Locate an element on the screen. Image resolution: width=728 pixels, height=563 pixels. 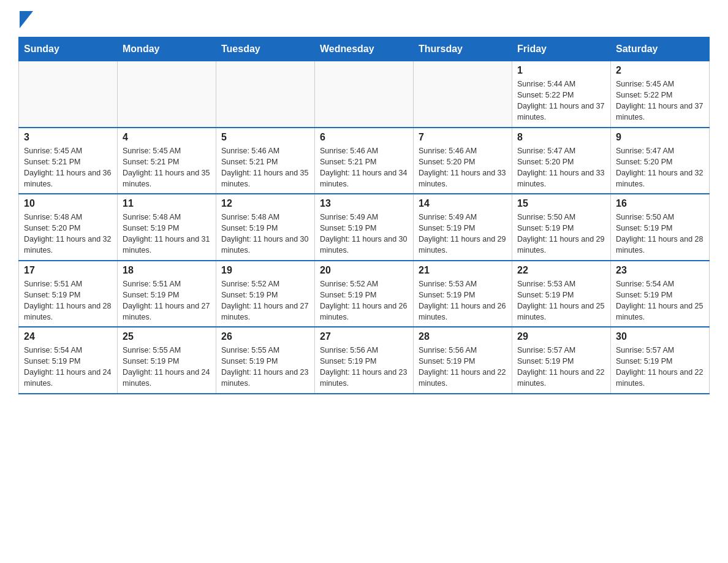
calendar-cell: 9Sunrise: 5:47 AMSunset: 5:20 PMDaylight… is located at coordinates (661, 161).